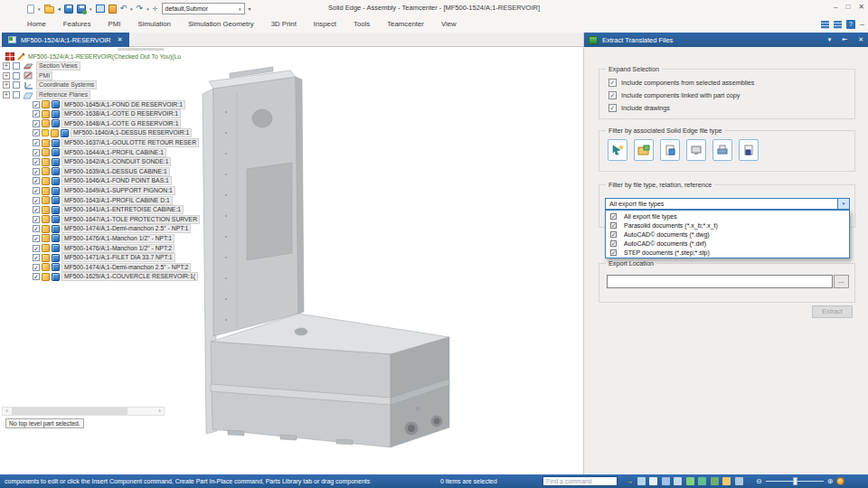  I want to click on tree-part-row: MF500-1476/A;1-Manchon 1/2" - NPT:2, so click(107, 248).